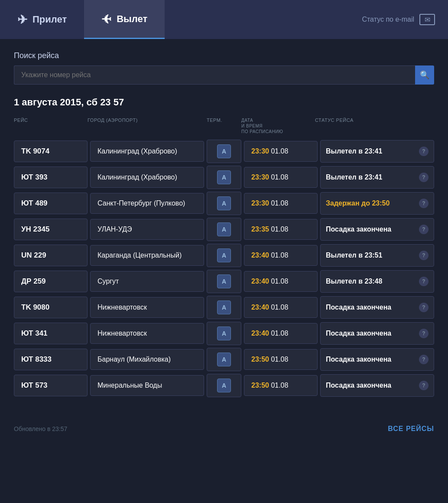  Describe the element at coordinates (224, 151) in the screenshot. I see `table-row: TK 9074 Калининград (Храброво) A 23:30 0…` at that location.